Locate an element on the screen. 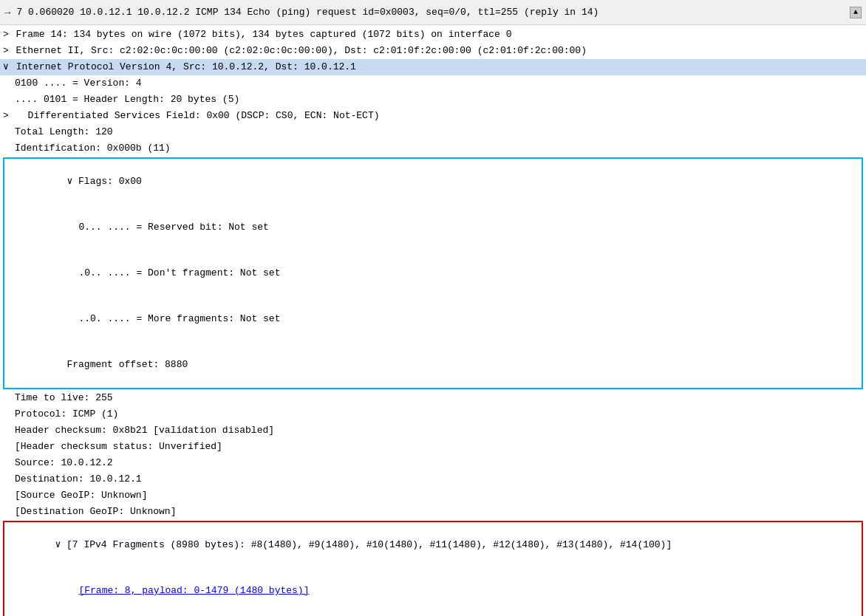 This screenshot has height=616, width=866. flags-header-row: ∨ Flags: 0x00 is located at coordinates (433, 182).